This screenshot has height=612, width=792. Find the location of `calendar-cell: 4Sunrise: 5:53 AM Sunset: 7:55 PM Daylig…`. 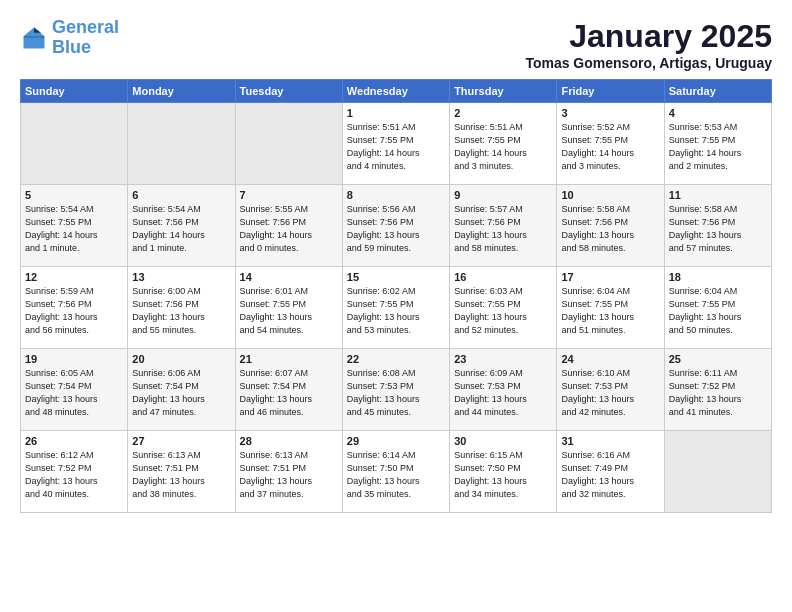

calendar-cell: 4Sunrise: 5:53 AM Sunset: 7:55 PM Daylig… is located at coordinates (718, 144).